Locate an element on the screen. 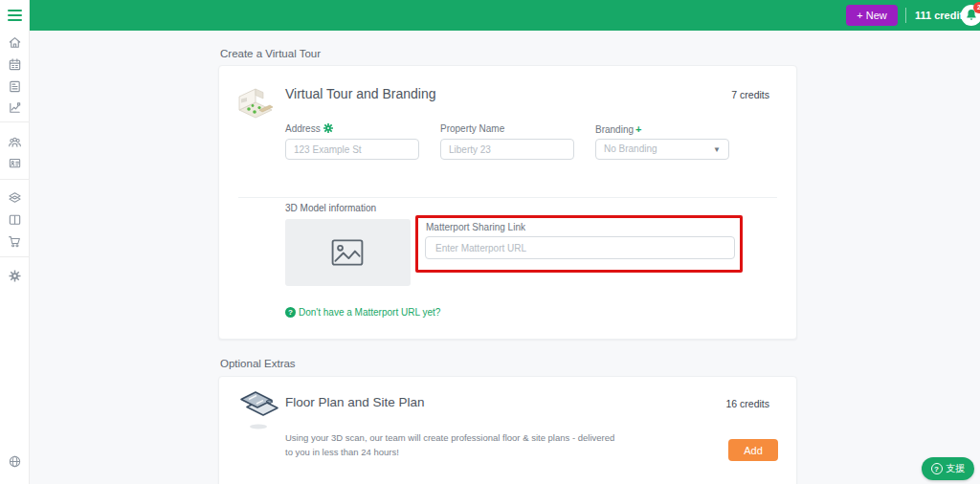 Image resolution: width=980 pixels, height=484 pixels. new-button: + New is located at coordinates (872, 15).